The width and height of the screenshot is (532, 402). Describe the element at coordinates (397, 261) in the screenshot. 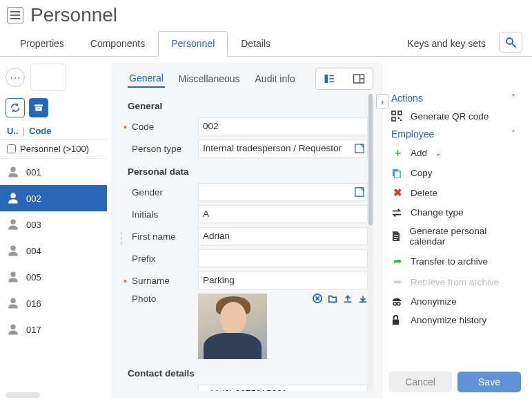

I see `archive-in-icon: ➦` at that location.